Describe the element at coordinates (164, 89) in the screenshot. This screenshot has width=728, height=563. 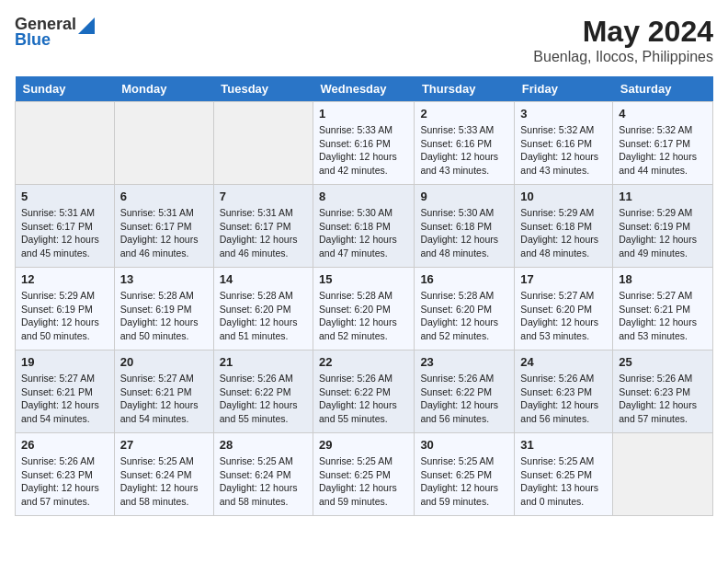
I see `calendar-day-header: Monday` at that location.